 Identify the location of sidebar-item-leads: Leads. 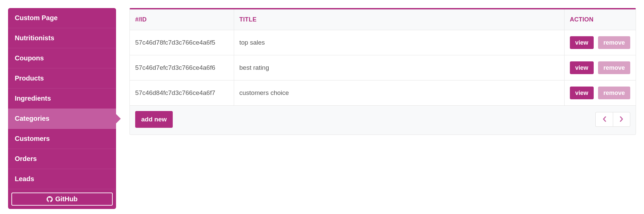
(62, 179).